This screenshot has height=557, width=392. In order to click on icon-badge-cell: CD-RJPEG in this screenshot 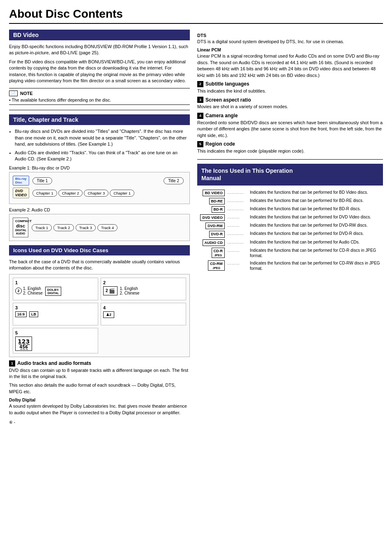, I will do `click(212, 253)`.